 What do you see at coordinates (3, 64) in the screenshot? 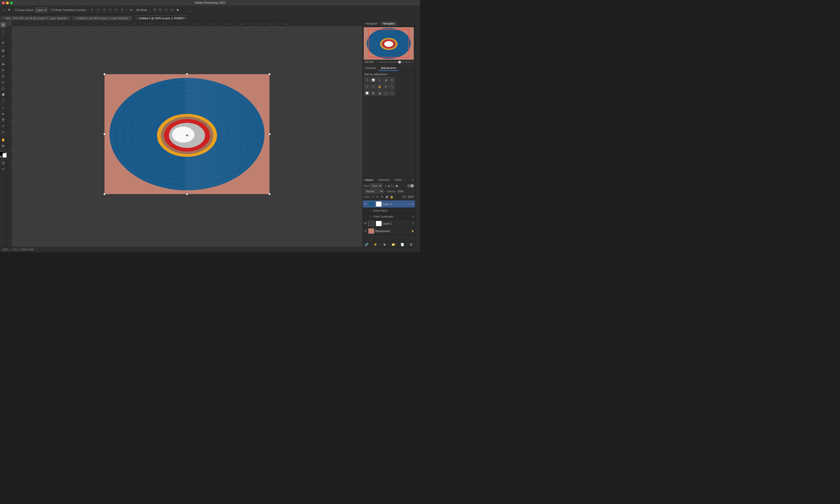
I see `heal-tool: ✙` at bounding box center [3, 64].